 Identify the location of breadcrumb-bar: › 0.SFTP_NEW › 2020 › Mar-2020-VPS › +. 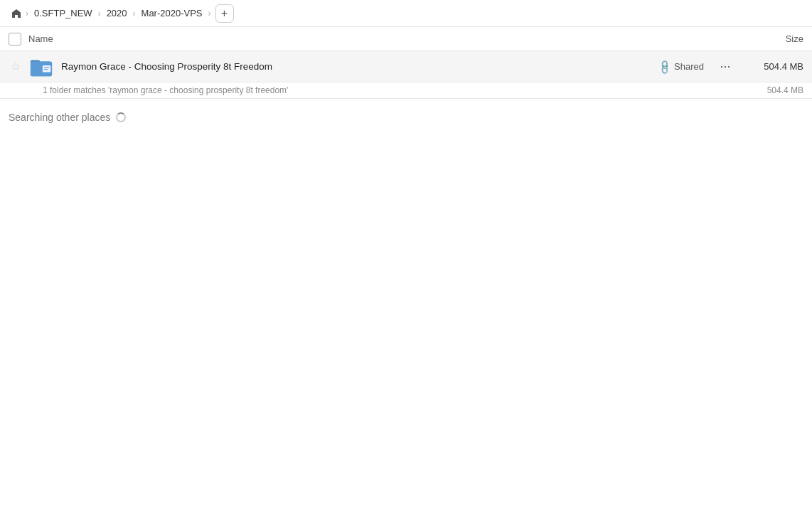
(406, 14).